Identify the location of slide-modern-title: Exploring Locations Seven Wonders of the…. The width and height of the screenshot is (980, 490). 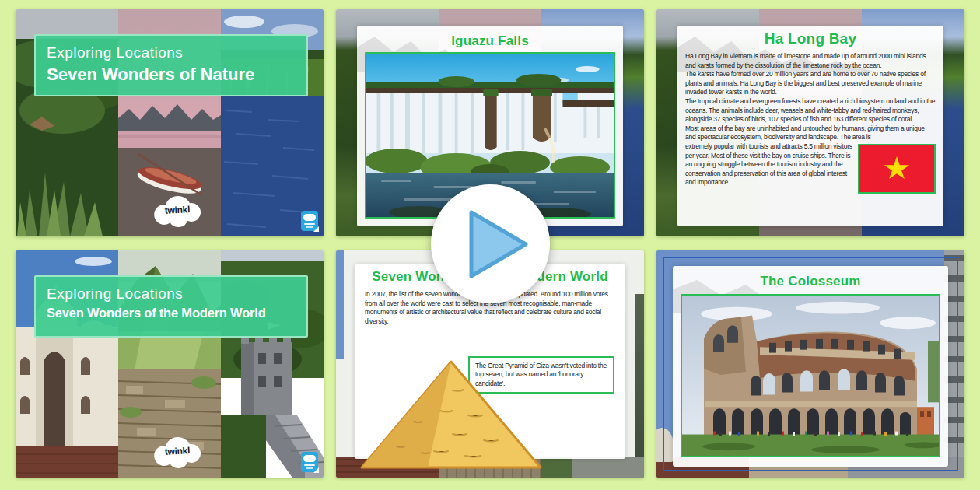
(170, 364).